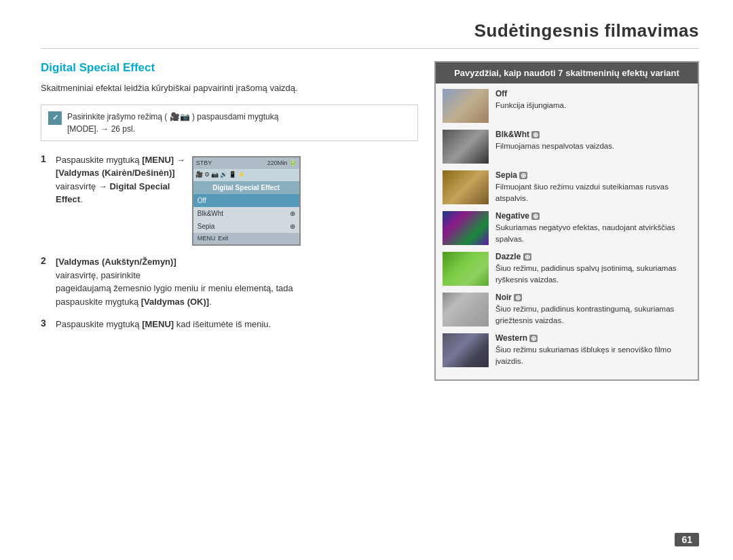 The height and width of the screenshot is (560, 733). What do you see at coordinates (229, 282) in the screenshot?
I see `step-2: 2 [Valdymas (Aukštyn/Žemyn)] vairasvirtę…` at bounding box center [229, 282].